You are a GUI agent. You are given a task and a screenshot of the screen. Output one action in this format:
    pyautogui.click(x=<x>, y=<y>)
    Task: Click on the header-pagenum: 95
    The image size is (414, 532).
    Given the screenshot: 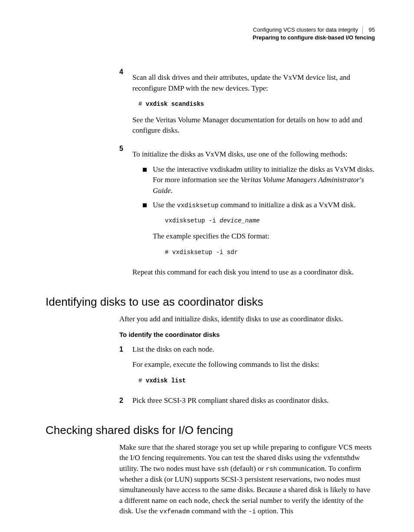 What is the action you would take?
    pyautogui.click(x=370, y=30)
    